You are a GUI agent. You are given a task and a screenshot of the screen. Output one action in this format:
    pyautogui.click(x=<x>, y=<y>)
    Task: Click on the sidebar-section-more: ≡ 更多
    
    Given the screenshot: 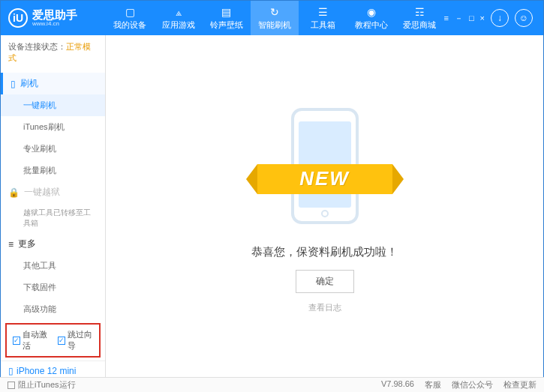 What is the action you would take?
    pyautogui.click(x=53, y=244)
    